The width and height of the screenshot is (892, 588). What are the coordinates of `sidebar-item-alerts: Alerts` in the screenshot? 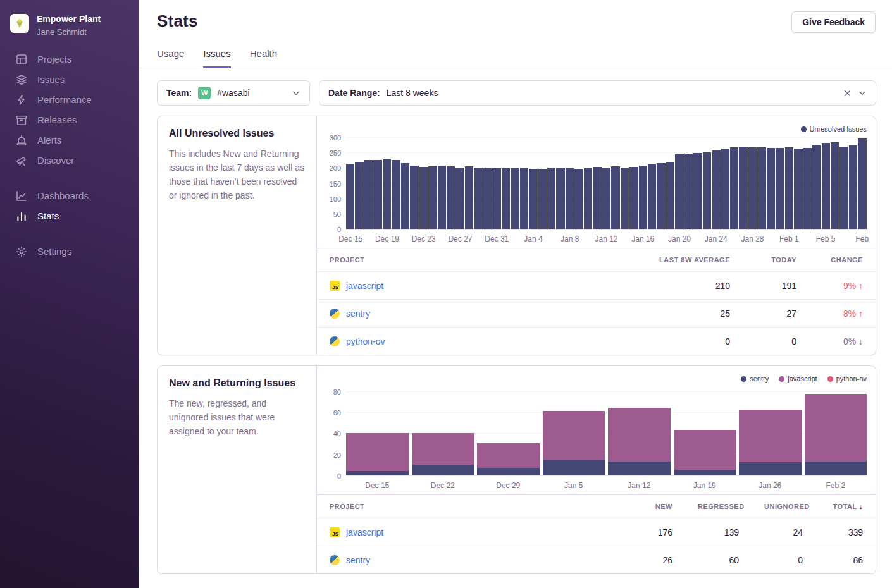 It's located at (70, 140).